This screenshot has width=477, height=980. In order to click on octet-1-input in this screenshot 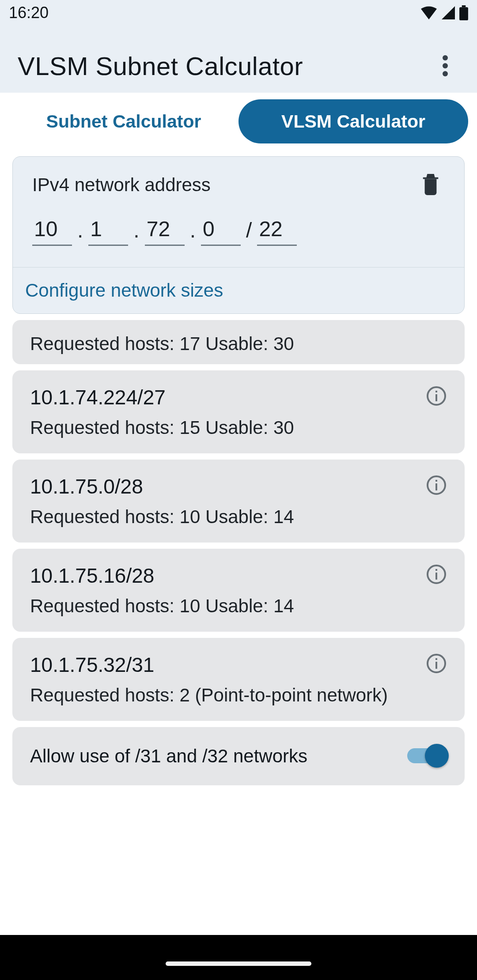, I will do `click(52, 231)`.